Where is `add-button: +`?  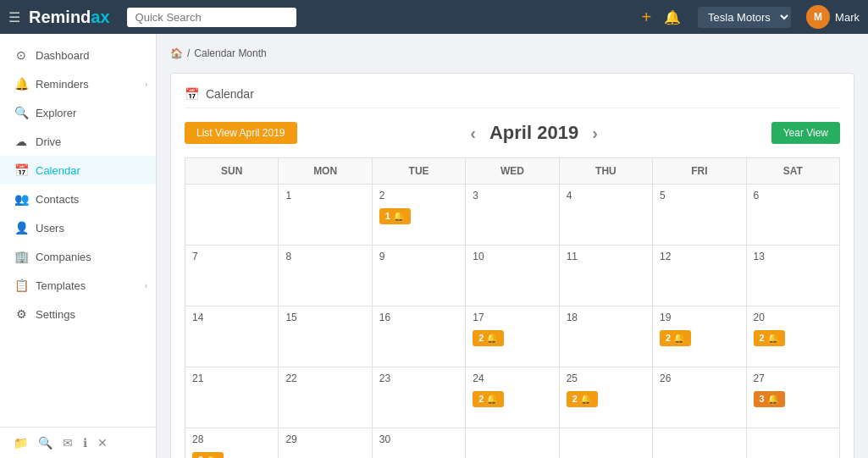
add-button: + is located at coordinates (646, 17).